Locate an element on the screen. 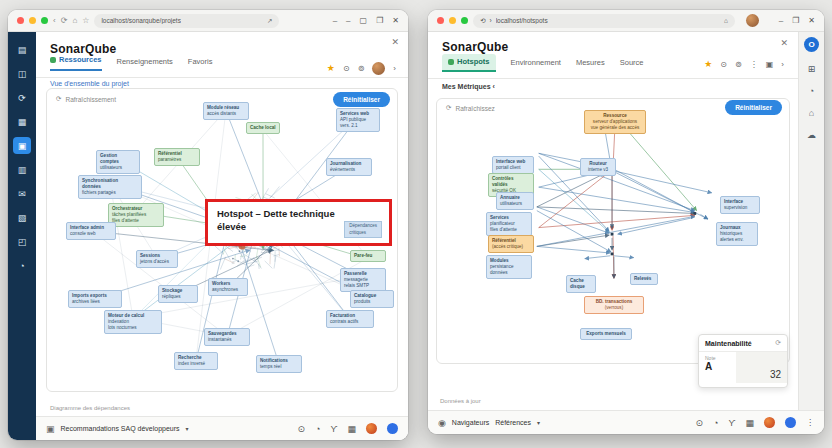 The width and height of the screenshot is (832, 448). graph-node: Journalisationévénements is located at coordinates (349, 167).